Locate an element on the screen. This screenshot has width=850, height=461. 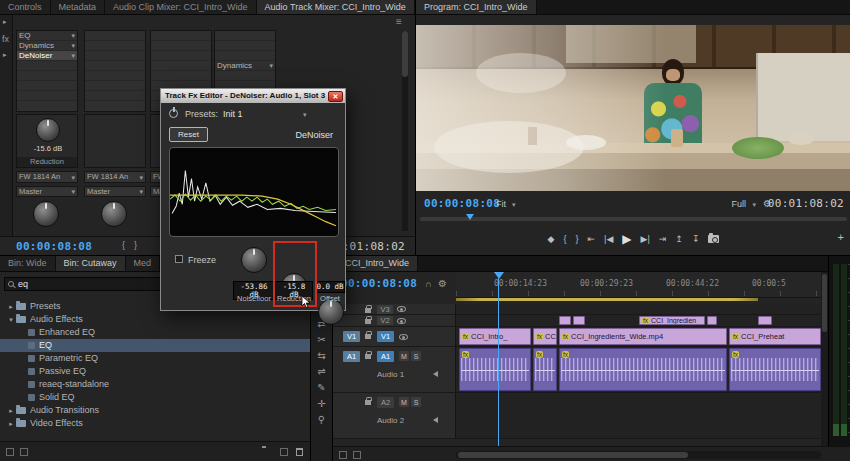
chevron-down-icon: ▾ is located at coordinates (514, 204).